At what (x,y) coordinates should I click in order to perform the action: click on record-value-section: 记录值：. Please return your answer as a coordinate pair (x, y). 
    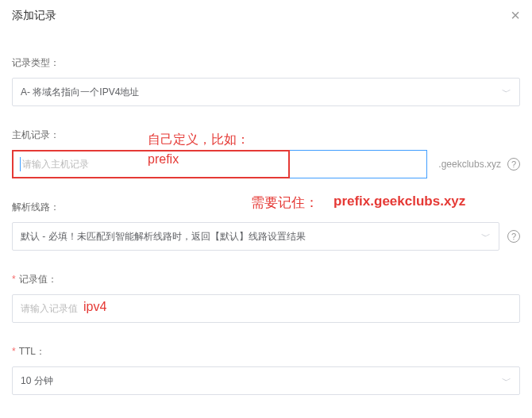
    Looking at the image, I should click on (266, 298).